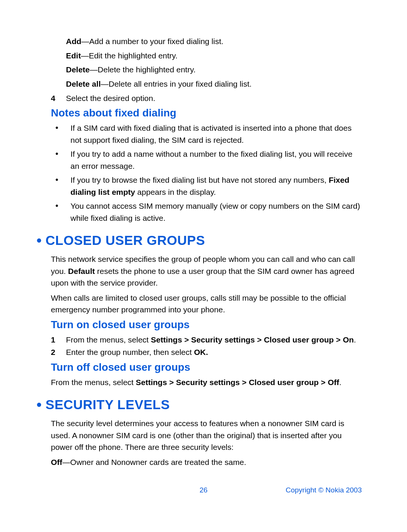 This screenshot has width=407, height=532. Describe the element at coordinates (81, 271) in the screenshot. I see `text-bold: Default` at that location.